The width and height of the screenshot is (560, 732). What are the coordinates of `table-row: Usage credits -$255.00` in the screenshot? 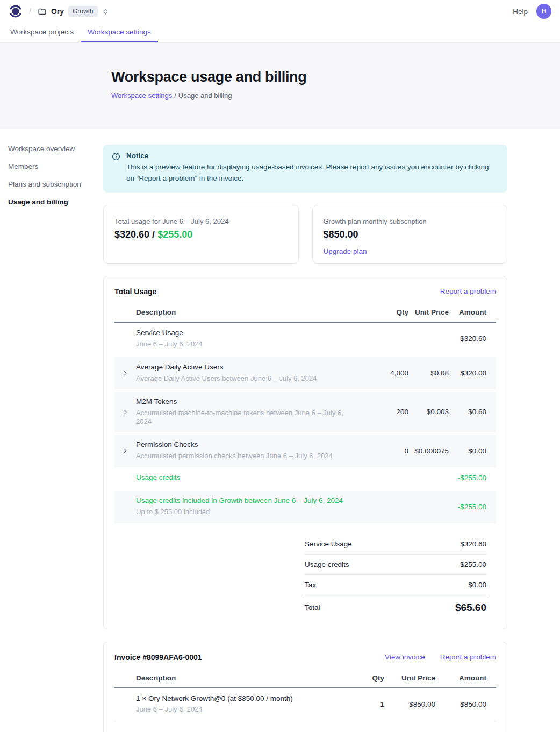 It's located at (305, 478).